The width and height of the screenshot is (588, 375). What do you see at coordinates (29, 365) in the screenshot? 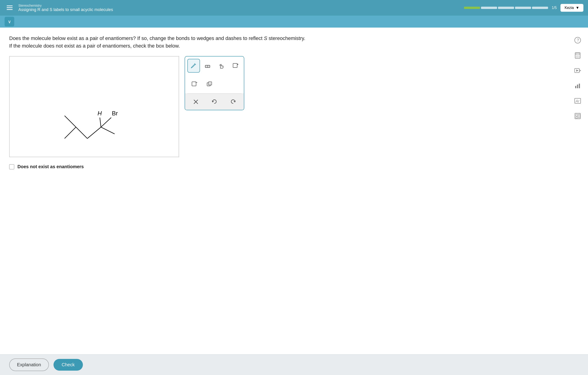
I see `explanation-button: Explanation` at bounding box center [29, 365].